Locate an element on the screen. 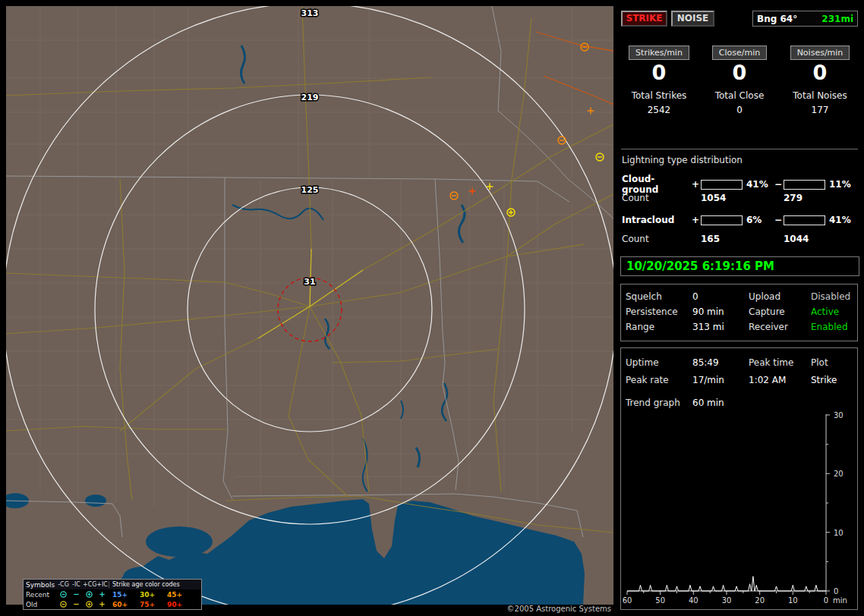  peak-rate-value: 17/min is located at coordinates (721, 380).